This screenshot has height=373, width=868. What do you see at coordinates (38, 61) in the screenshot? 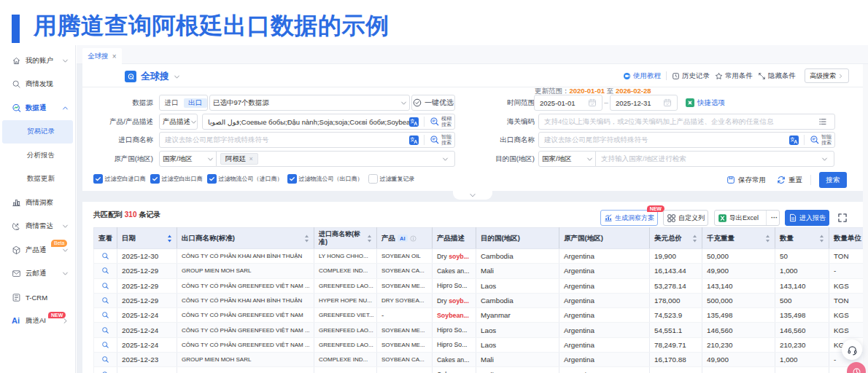
I see `sidebar-item-my-account: 我的账户` at bounding box center [38, 61].